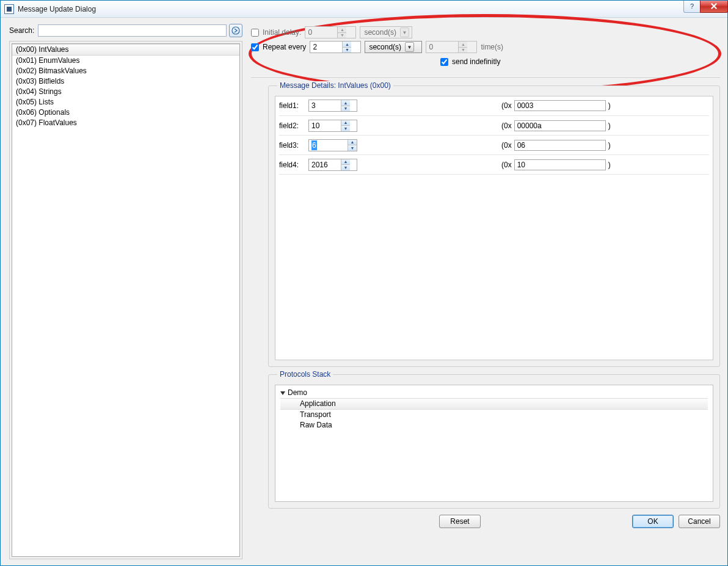 The height and width of the screenshot is (566, 728). What do you see at coordinates (692, 7) in the screenshot?
I see `help-button: ?` at bounding box center [692, 7].